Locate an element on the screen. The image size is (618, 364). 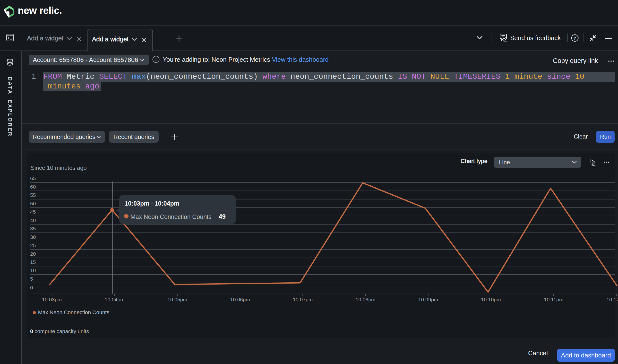
svg-text: 50 is located at coordinates (33, 204).